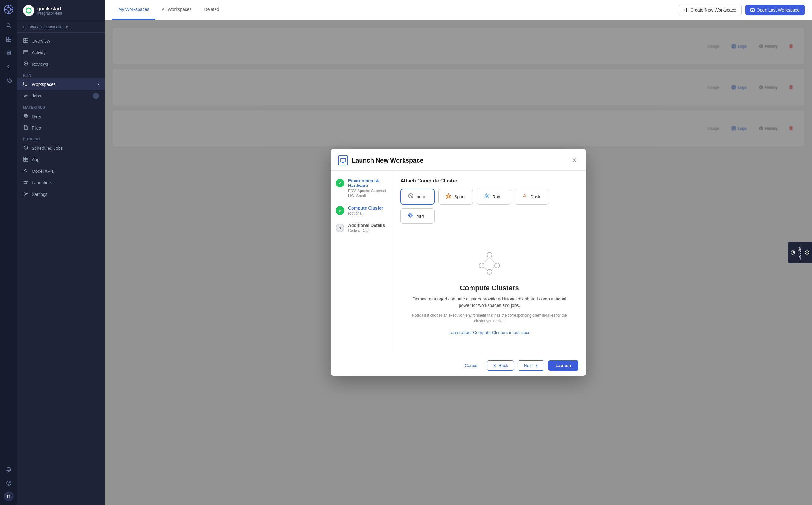 The height and width of the screenshot is (505, 812). What do you see at coordinates (61, 74) in the screenshot?
I see `run-section-label: RUN` at bounding box center [61, 74].